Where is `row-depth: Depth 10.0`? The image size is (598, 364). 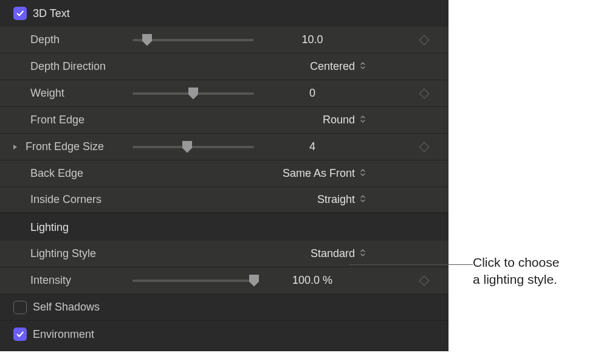 row-depth: Depth 10.0 is located at coordinates (224, 40).